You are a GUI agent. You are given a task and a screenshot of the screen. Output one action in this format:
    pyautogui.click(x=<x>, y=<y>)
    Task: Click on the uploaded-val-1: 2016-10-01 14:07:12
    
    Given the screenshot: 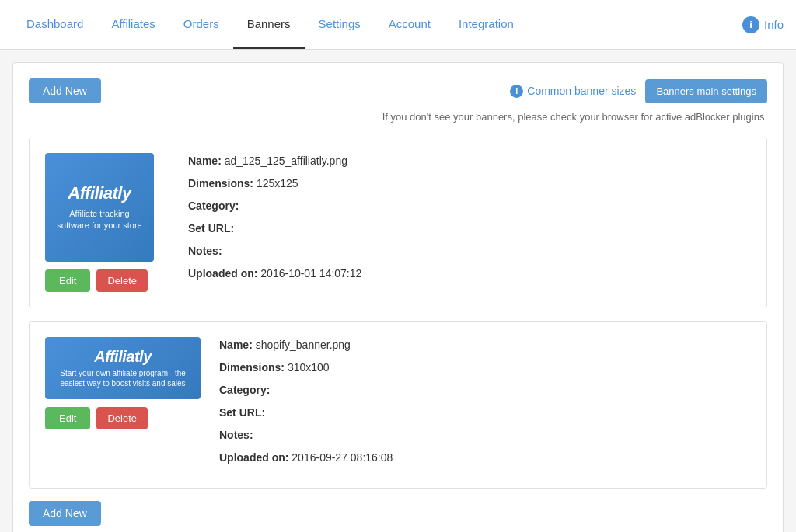 What is the action you would take?
    pyautogui.click(x=311, y=273)
    